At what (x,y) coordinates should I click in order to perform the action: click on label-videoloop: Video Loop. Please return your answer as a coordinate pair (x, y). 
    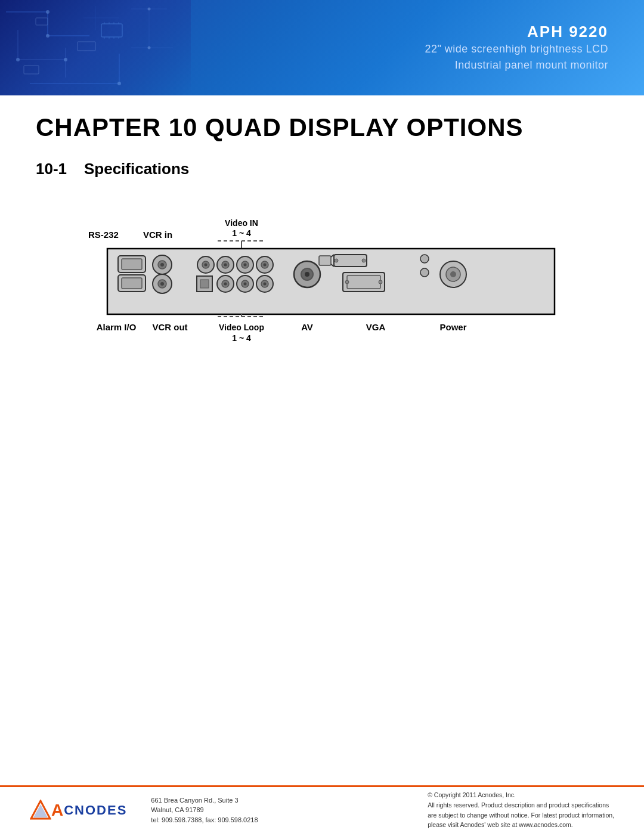
    Looking at the image, I should click on (242, 327).